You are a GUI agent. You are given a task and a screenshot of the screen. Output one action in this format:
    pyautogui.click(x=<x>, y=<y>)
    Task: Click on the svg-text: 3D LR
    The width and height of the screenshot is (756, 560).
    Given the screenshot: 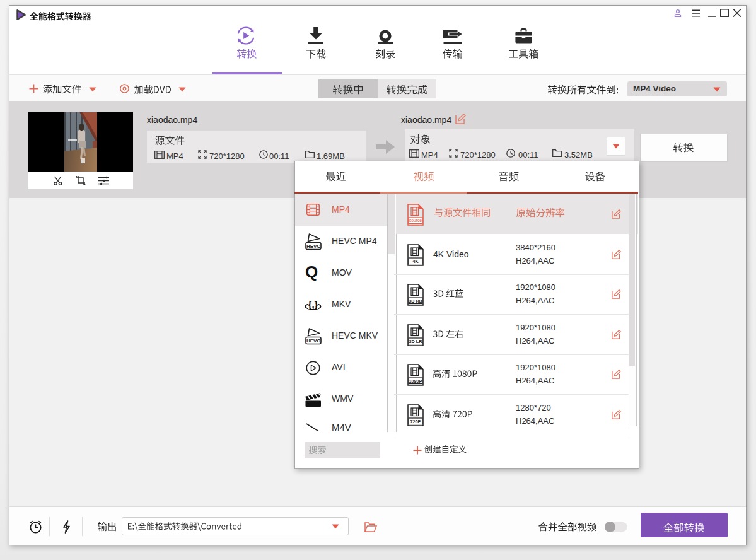 What is the action you would take?
    pyautogui.click(x=416, y=341)
    